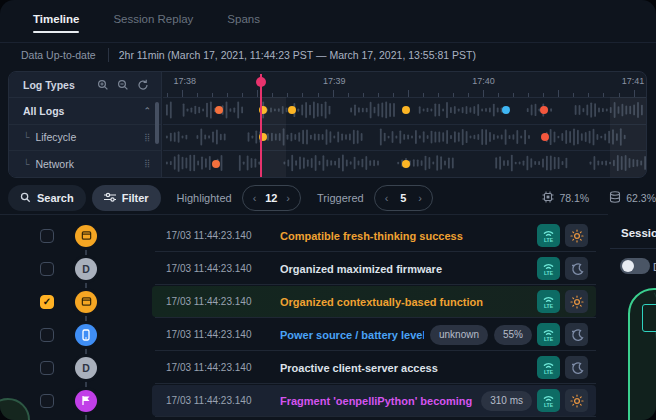 The image size is (656, 420). What do you see at coordinates (261, 126) in the screenshot?
I see `playhead` at bounding box center [261, 126].